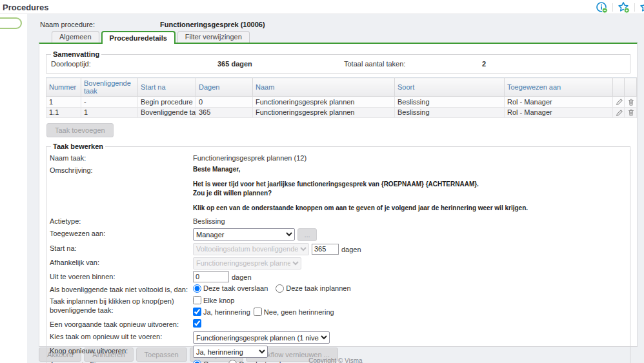 This screenshot has height=363, width=644. What do you see at coordinates (167, 112) in the screenshot?
I see `cell-start-na: Bovenliggende taak` at bounding box center [167, 112].